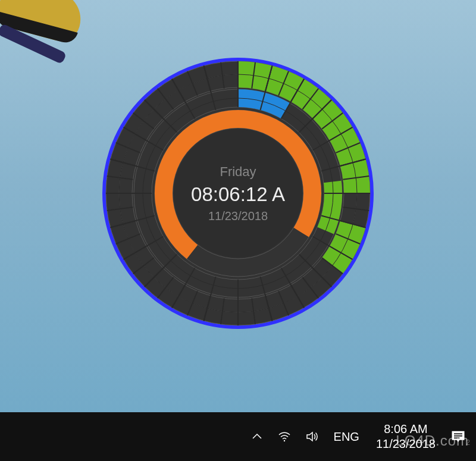  I want to click on language-indicator: ENG, so click(346, 437).